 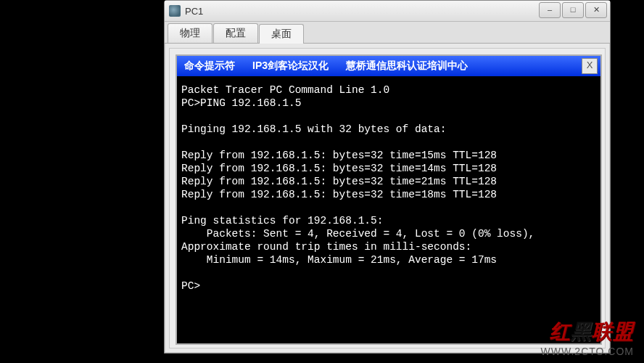 What do you see at coordinates (190, 33) in the screenshot?
I see `tab-physical: 物理` at bounding box center [190, 33].